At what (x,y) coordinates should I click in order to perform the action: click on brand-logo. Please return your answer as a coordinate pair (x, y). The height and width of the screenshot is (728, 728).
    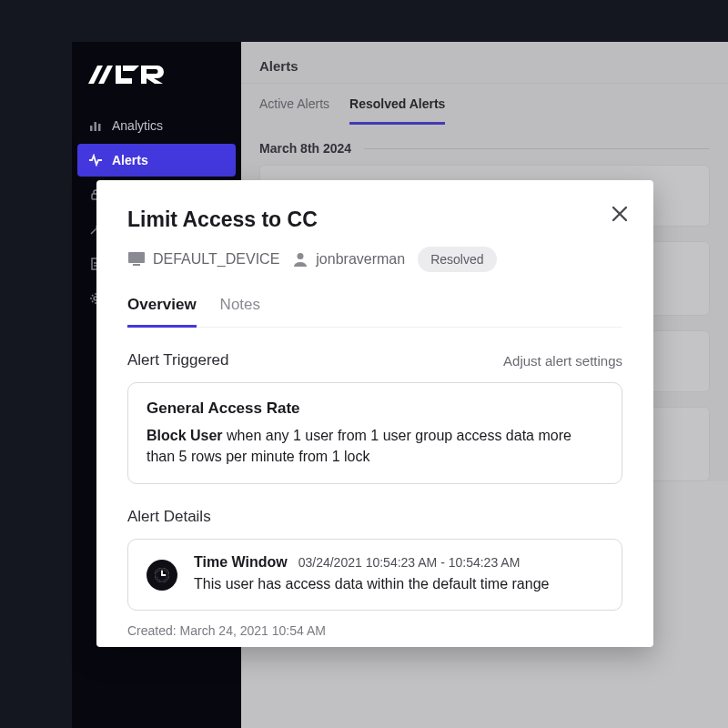
    Looking at the image, I should click on (157, 83).